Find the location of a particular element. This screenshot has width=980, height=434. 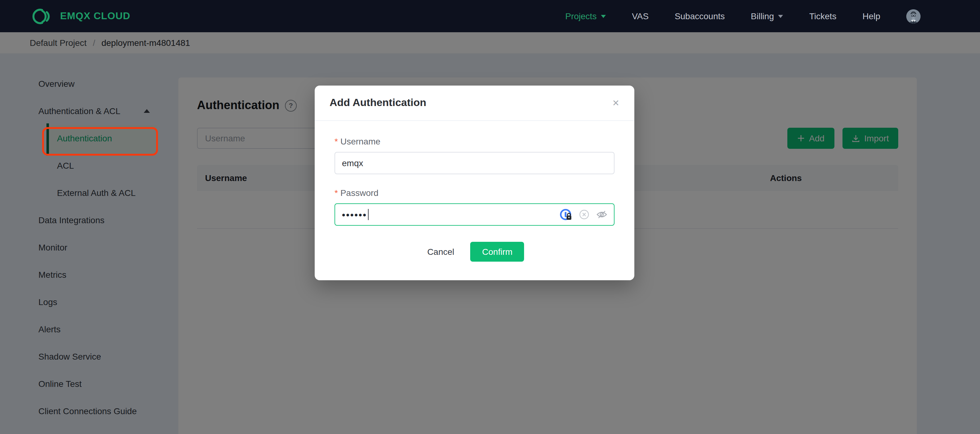

modal-footer: Cancel Confirm is located at coordinates (474, 261).